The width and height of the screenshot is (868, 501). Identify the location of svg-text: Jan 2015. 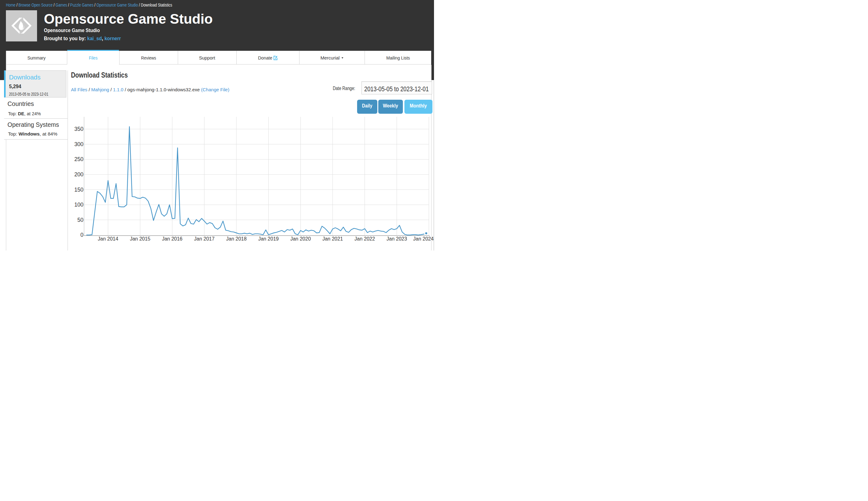
(140, 239).